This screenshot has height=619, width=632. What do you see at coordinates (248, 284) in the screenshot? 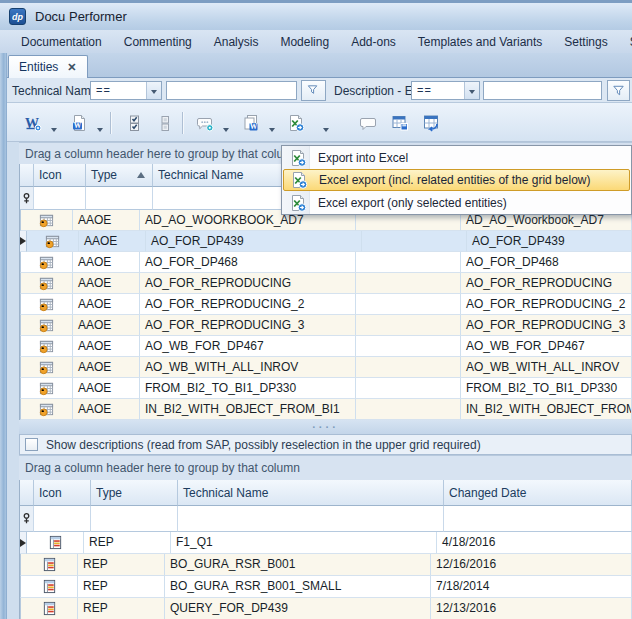
I see `cell-technical-name: AO_FOR_REPRODUCING` at bounding box center [248, 284].